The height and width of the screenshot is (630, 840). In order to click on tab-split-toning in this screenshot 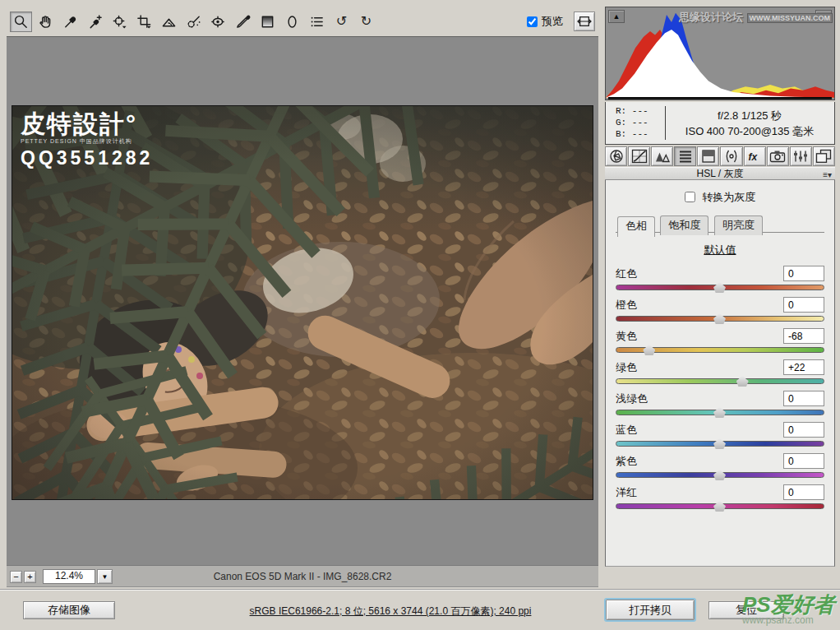, I will do `click(708, 156)`.